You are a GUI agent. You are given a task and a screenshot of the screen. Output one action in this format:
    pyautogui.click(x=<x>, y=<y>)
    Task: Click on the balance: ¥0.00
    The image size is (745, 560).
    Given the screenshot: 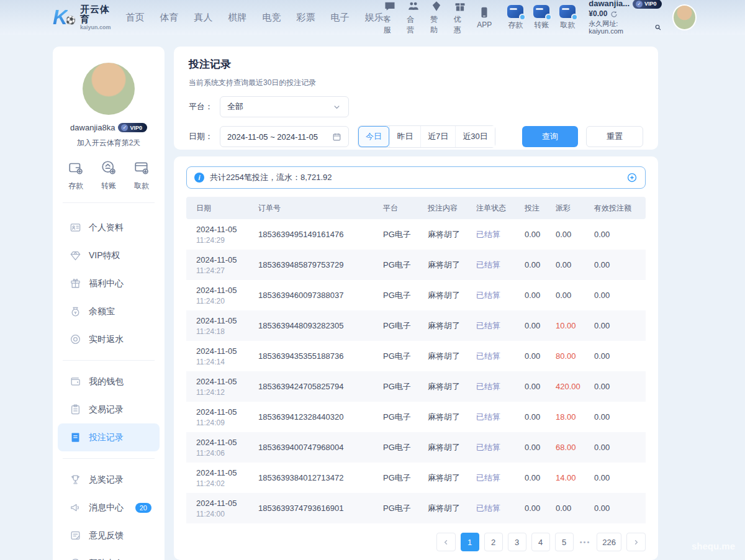 What is the action you would take?
    pyautogui.click(x=598, y=14)
    